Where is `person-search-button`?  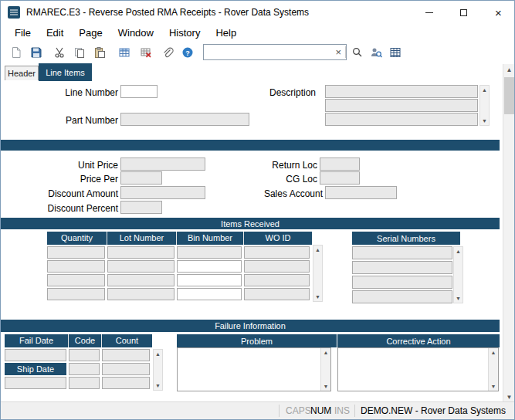 person-search-button is located at coordinates (376, 52).